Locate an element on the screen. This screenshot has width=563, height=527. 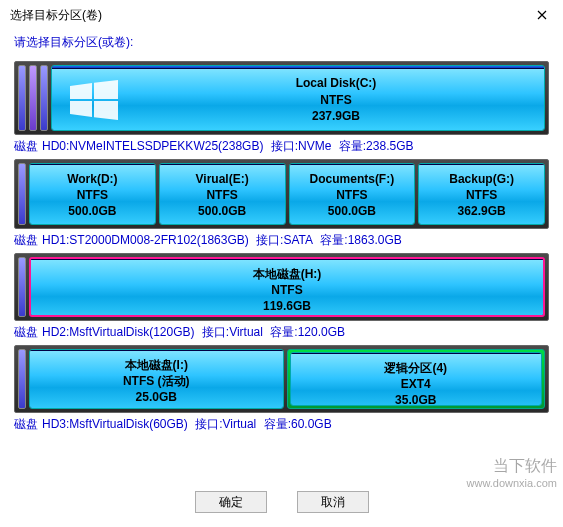
partition-body: Local Disk(C:)NTFS237.9GB is located at coordinates (298, 100).